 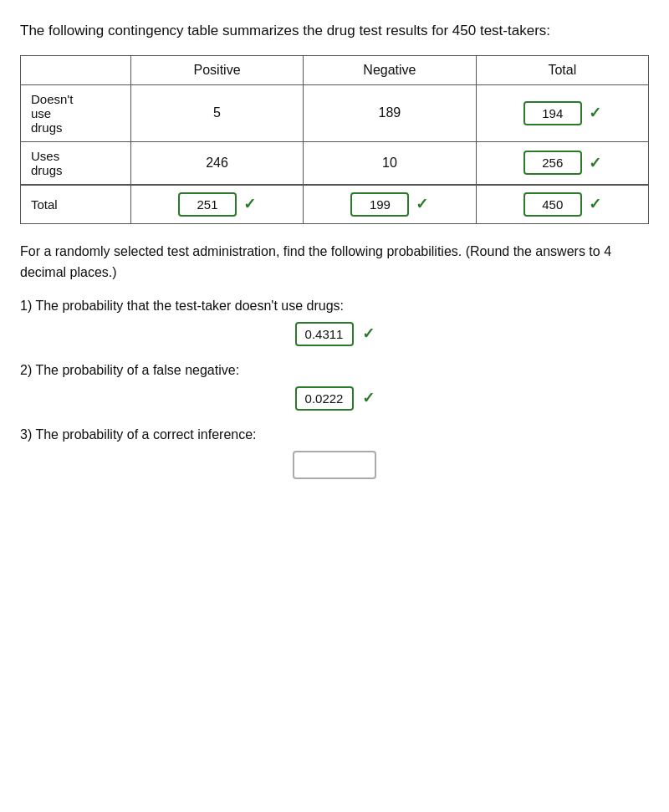 I want to click on cell-uses-drugs-total: 256 ✓, so click(x=562, y=163).